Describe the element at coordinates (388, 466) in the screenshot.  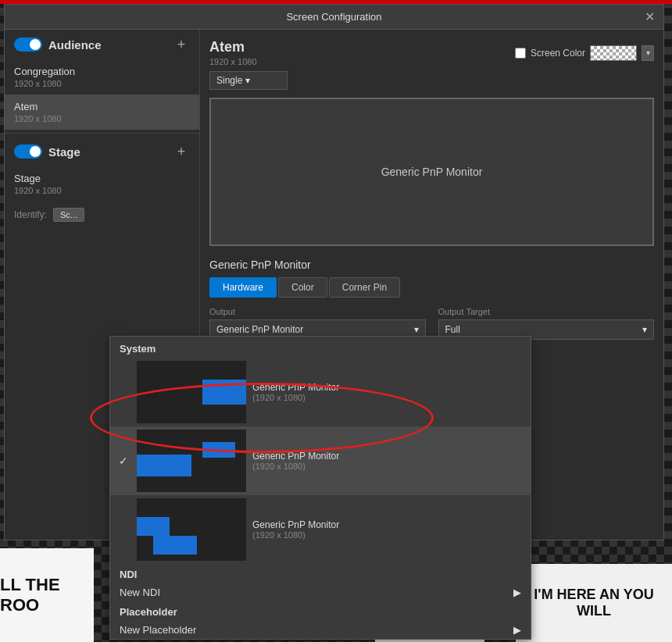
I see `dropdown-item-res-2: (1920 x 1080)` at that location.